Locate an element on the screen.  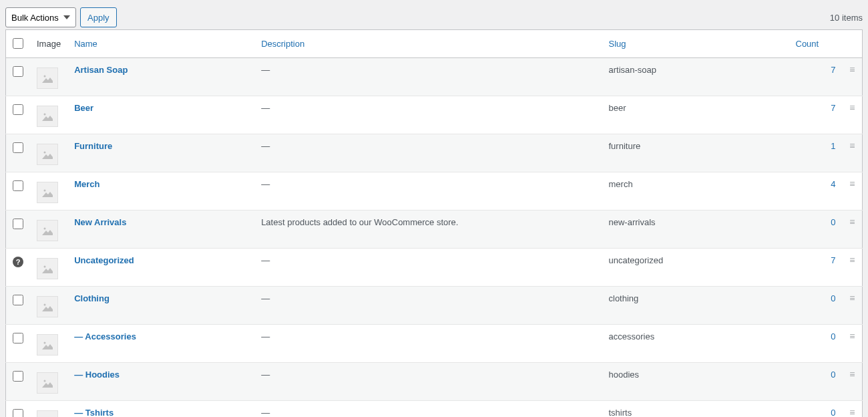
category-slug: artisan-soap is located at coordinates (696, 78).